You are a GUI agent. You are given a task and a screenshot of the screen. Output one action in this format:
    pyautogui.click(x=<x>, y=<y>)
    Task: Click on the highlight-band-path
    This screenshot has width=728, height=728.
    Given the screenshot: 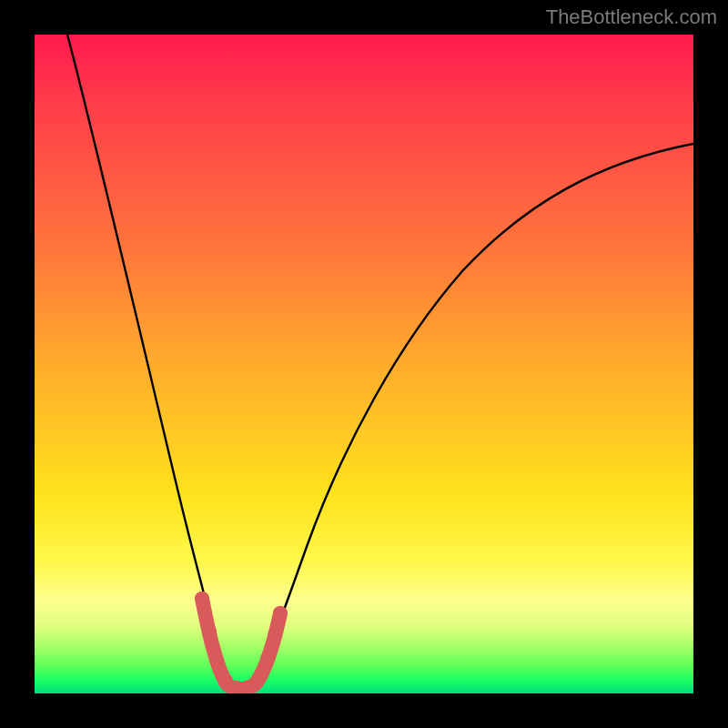 What is the action you would take?
    pyautogui.click(x=241, y=644)
    